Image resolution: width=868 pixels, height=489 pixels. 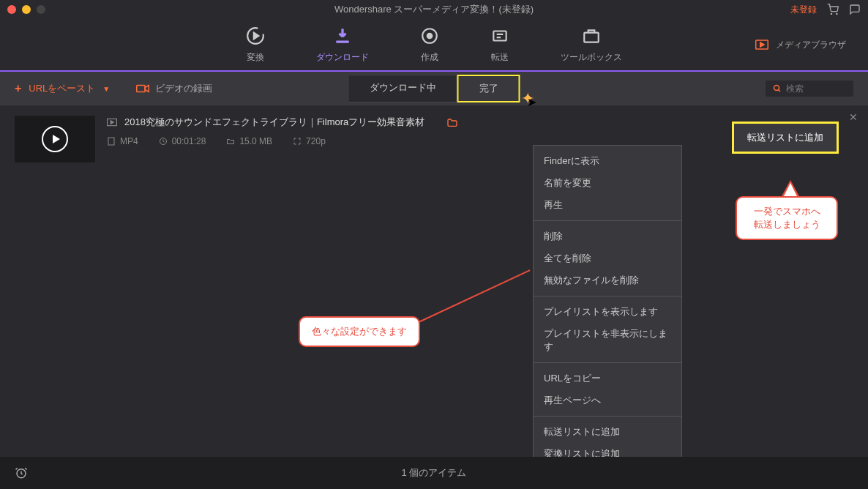 I want to click on create-icon, so click(x=430, y=36).